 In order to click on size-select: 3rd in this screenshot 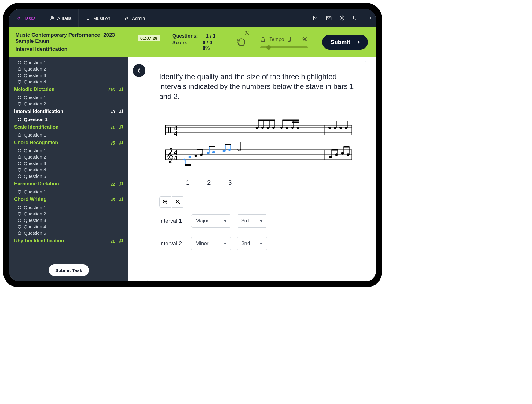, I will do `click(252, 221)`.